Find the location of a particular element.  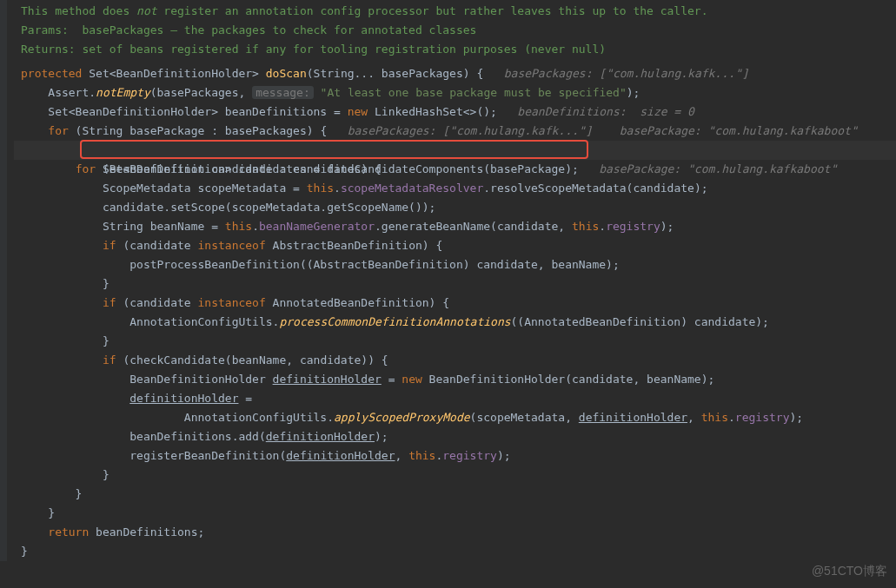

doc-line: Returns: set of beans registered if any … is located at coordinates (455, 50).